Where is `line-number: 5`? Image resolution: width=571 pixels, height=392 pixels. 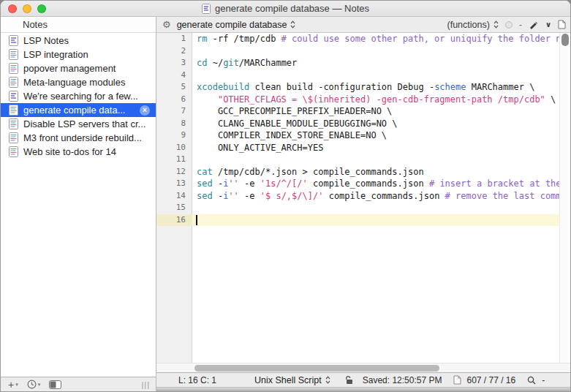
line-number: 5 is located at coordinates (174, 88).